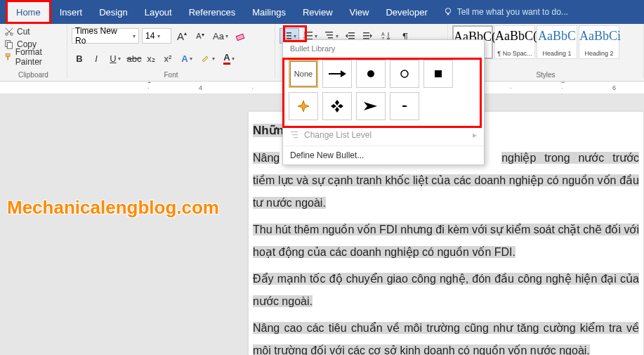  I want to click on arrow-icon, so click(337, 74).